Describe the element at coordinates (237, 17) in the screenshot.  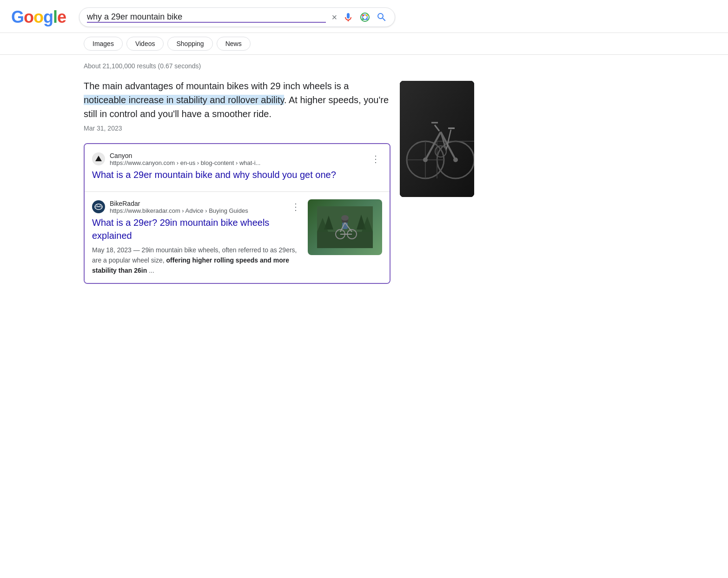
I see `search-bar: ×` at that location.